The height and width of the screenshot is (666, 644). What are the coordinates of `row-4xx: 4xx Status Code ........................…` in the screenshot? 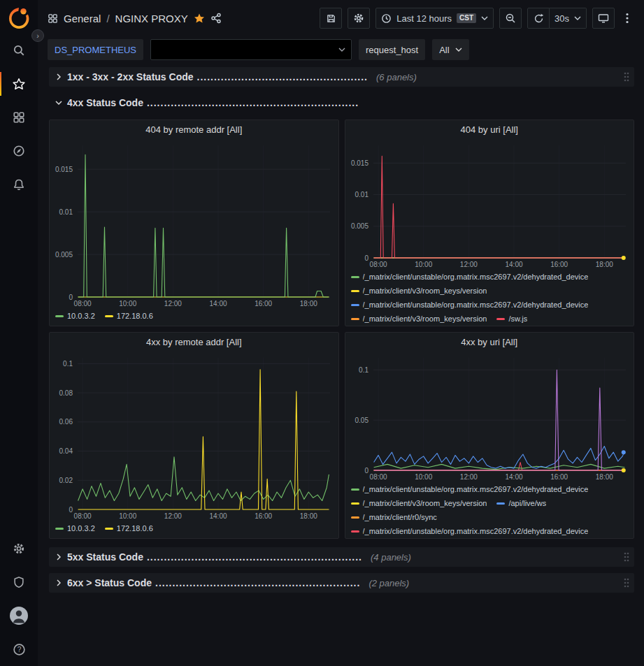 It's located at (341, 103).